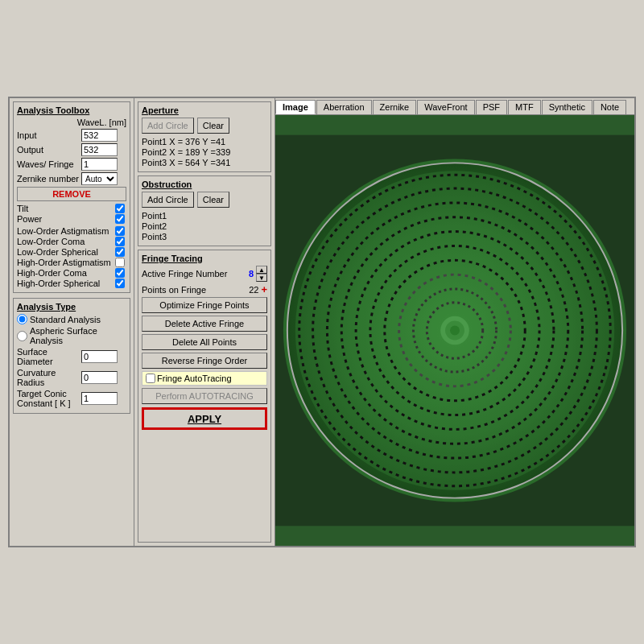  Describe the element at coordinates (204, 237) in the screenshot. I see `obstruction-point3: Point3` at that location.